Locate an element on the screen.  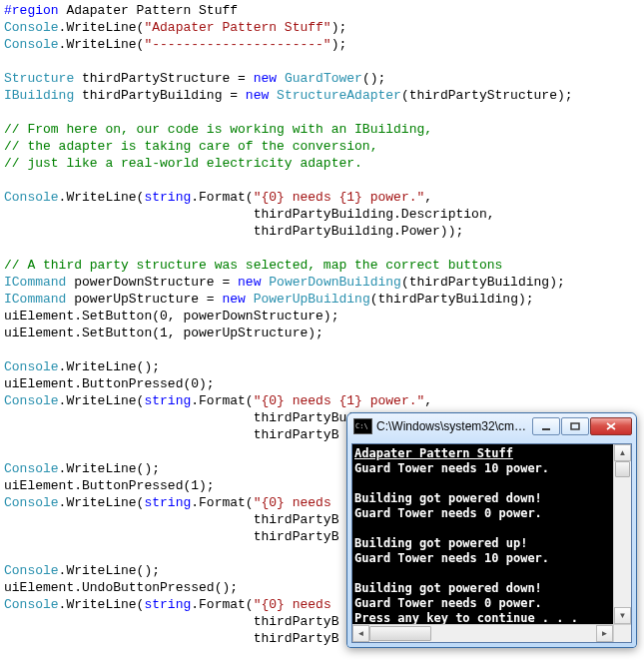
scroll-right-icon: ► is located at coordinates (605, 633).